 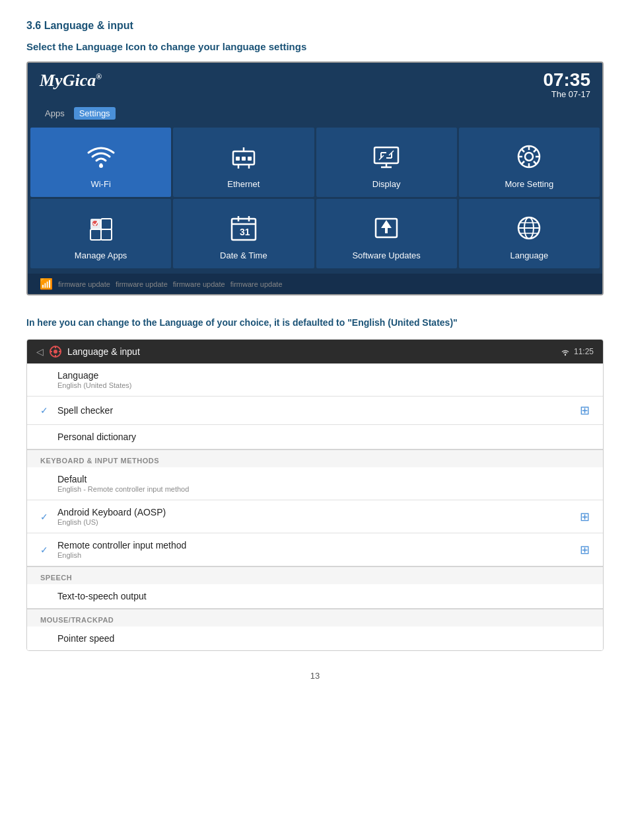 What do you see at coordinates (315, 438) in the screenshot?
I see `lang-row-personal-dict: Personal dictionary` at bounding box center [315, 438].